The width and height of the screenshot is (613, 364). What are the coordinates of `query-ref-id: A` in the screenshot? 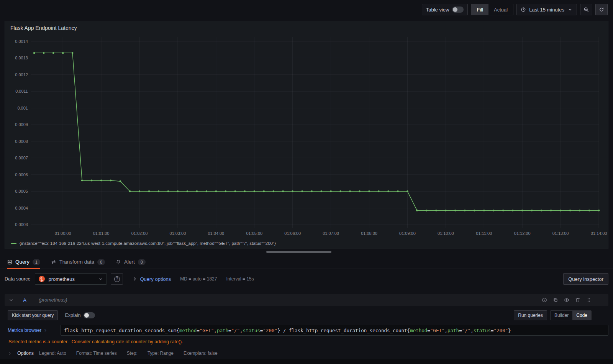 It's located at (25, 300).